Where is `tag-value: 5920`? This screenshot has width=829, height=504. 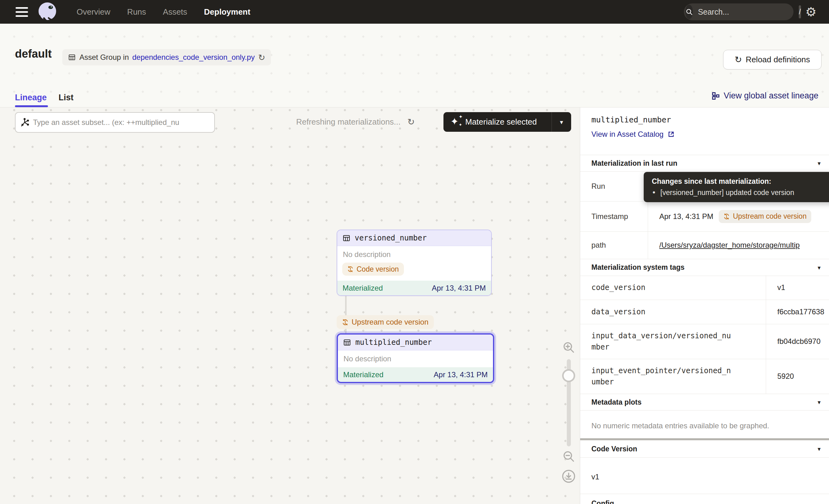 tag-value: 5920 is located at coordinates (797, 376).